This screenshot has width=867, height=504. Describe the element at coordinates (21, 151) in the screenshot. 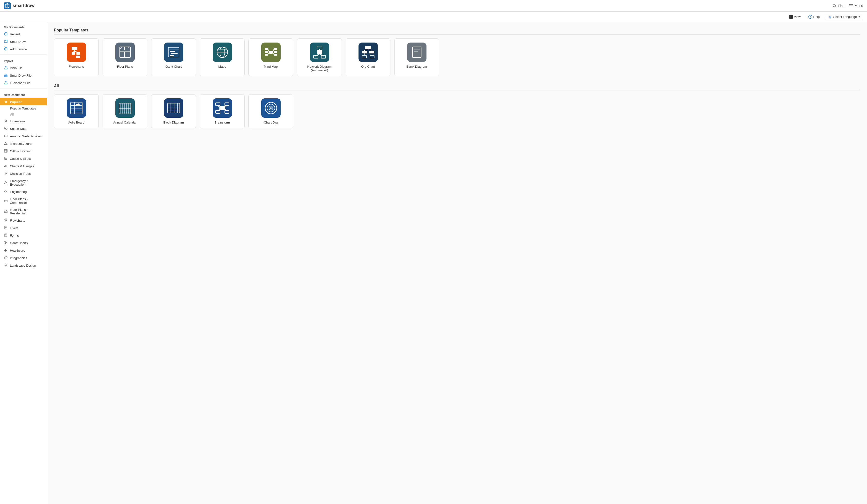

I see `sidebar-item-label: CAD & Drafting` at that location.